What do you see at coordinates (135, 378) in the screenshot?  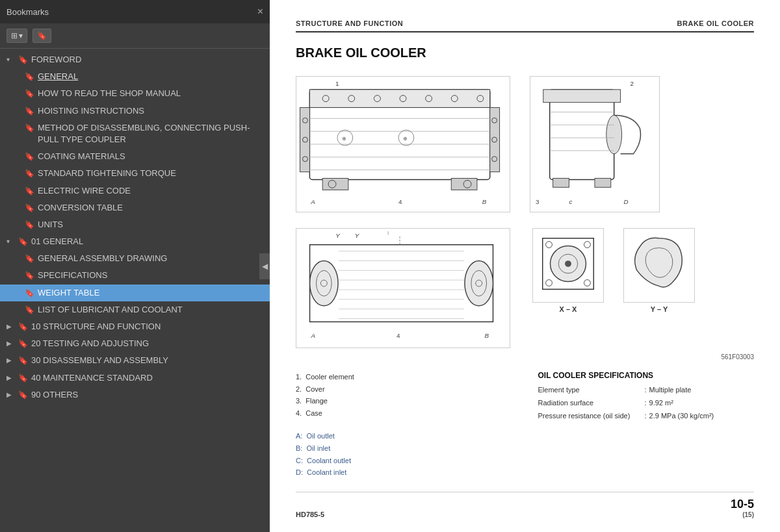 I see `tree-item-40-maintenance: ▶ 🔖 40 MAINTENANCE STANDARD` at bounding box center [135, 378].